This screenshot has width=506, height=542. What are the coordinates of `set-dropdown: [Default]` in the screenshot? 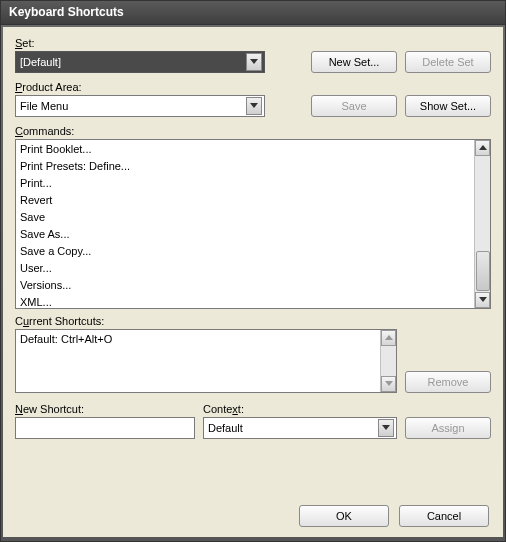 It's located at (140, 62).